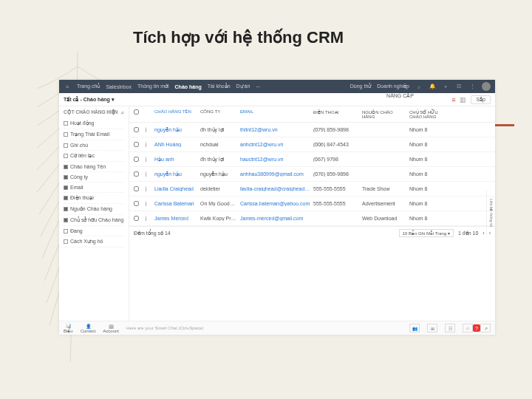 This screenshot has width=532, height=399. What do you see at coordinates (312, 145) in the screenshot?
I see `table-row: ANh Hoàng nchdual anhctnt12@wru.vn (006)…` at bounding box center [312, 145].